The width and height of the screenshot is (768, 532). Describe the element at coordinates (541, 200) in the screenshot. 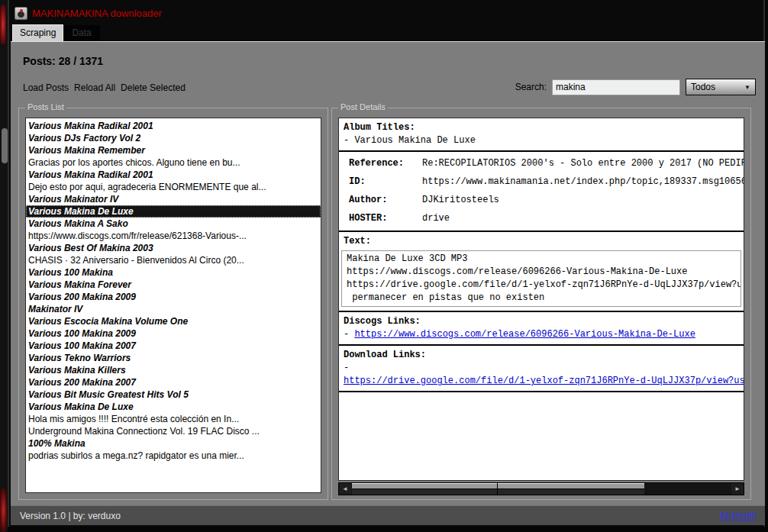

I see `field-row: Author:DJKiritosteels` at that location.